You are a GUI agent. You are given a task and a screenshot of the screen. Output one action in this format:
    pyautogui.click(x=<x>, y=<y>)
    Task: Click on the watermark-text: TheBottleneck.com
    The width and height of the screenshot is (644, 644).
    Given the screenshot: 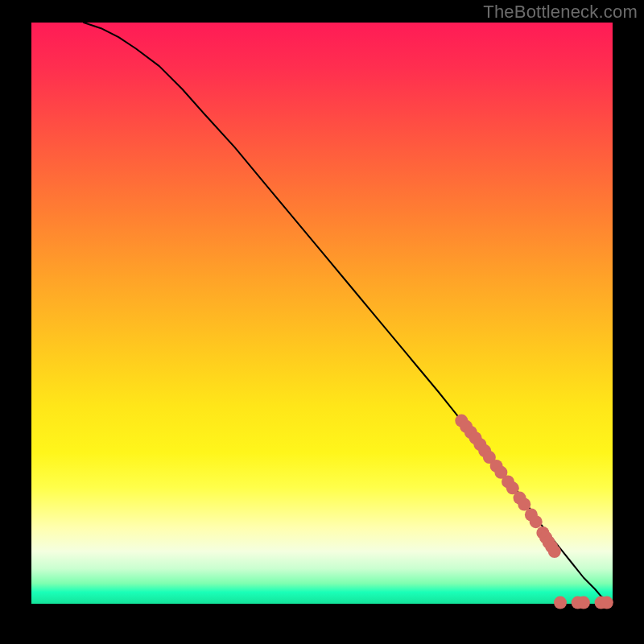 What is the action you would take?
    pyautogui.click(x=560, y=12)
    